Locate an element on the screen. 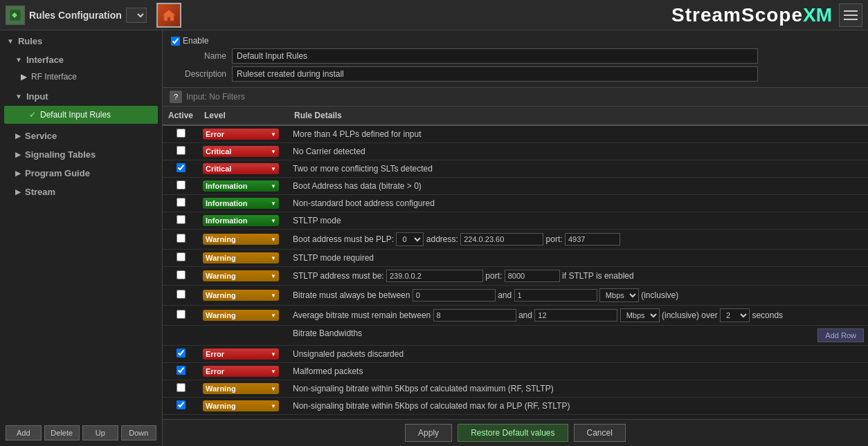 Image resolution: width=868 pixels, height=446 pixels. sidebar-section-stream: ▶ Stream is located at coordinates (81, 191).